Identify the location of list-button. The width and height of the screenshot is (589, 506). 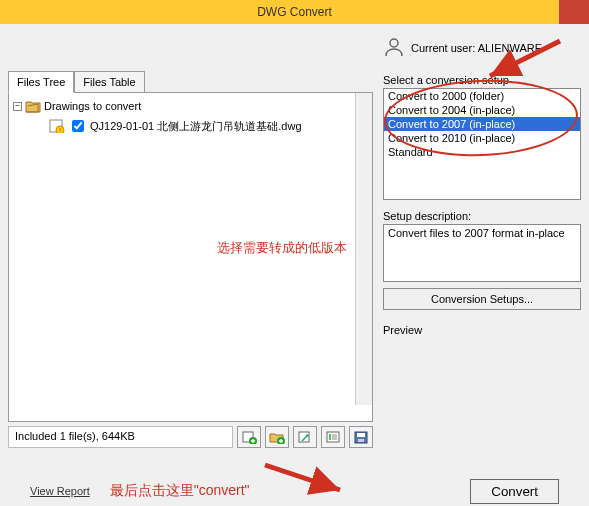
(333, 437).